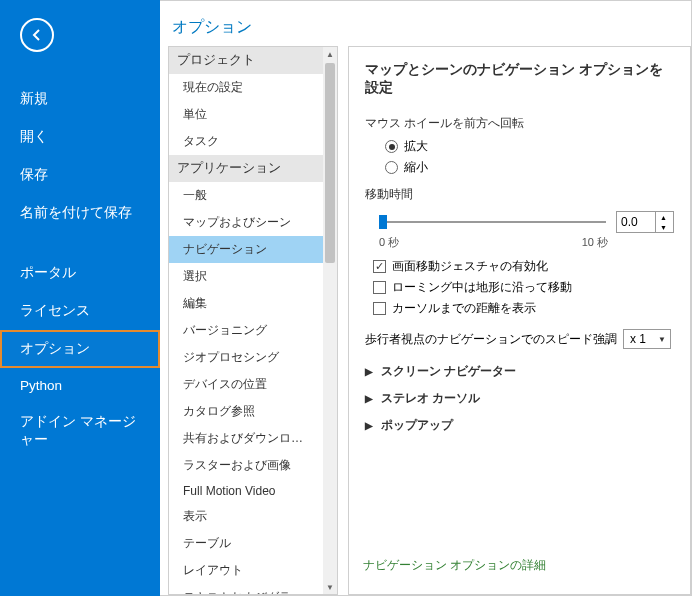 The width and height of the screenshot is (692, 596). What do you see at coordinates (470, 266) in the screenshot?
I see `checkbox-gesture-label: 画面移動ジェスチャの有効化` at bounding box center [470, 266].